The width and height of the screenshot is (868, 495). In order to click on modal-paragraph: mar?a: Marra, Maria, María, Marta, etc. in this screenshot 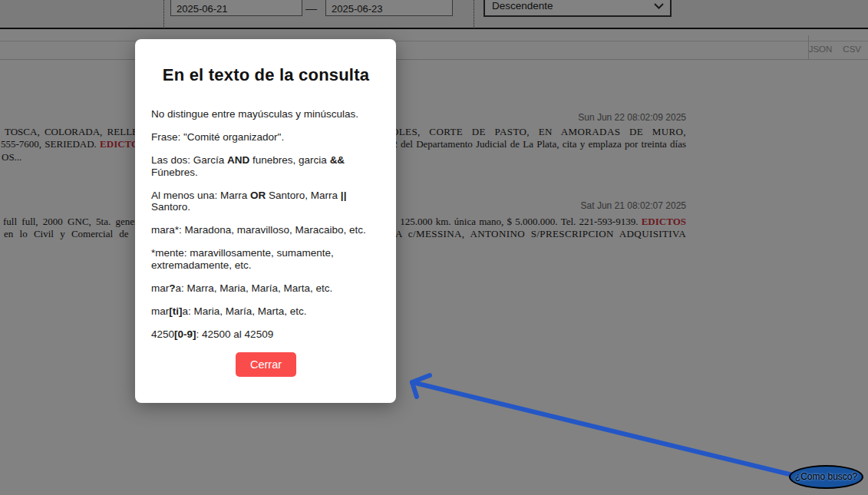, I will do `click(266, 289)`.